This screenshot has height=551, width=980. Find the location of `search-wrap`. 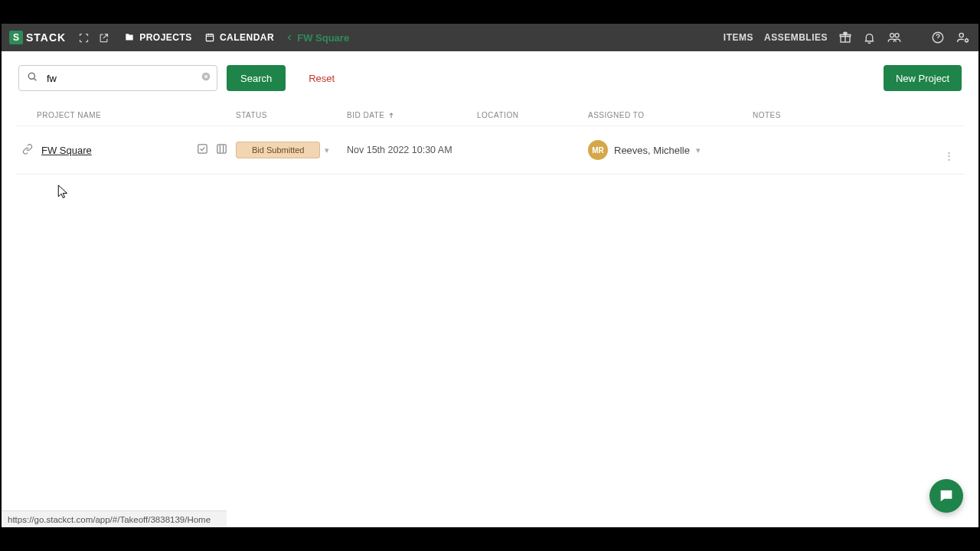

search-wrap is located at coordinates (118, 78).